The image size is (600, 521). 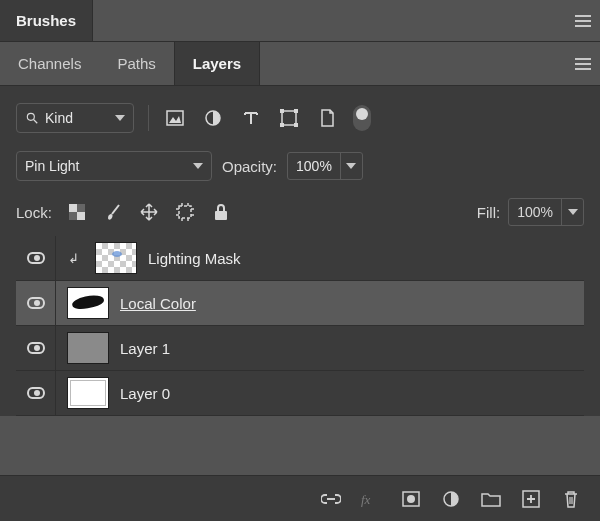 What do you see at coordinates (52, 166) in the screenshot?
I see `blend-mode-value: Pin Light` at bounding box center [52, 166].